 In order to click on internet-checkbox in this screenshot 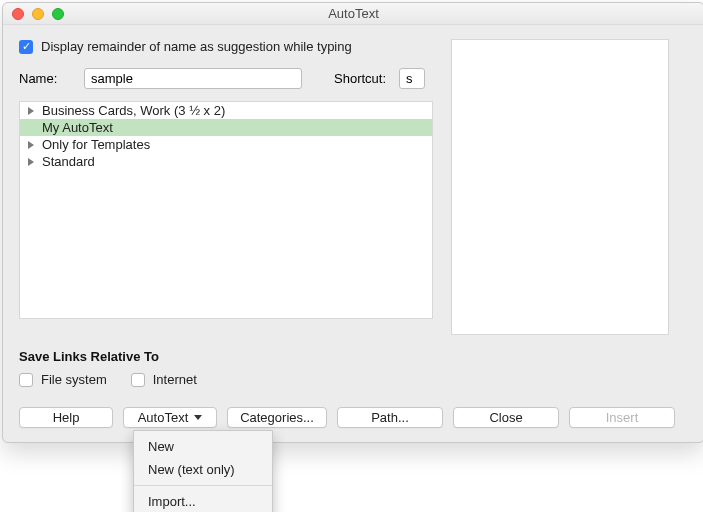, I will do `click(138, 380)`.